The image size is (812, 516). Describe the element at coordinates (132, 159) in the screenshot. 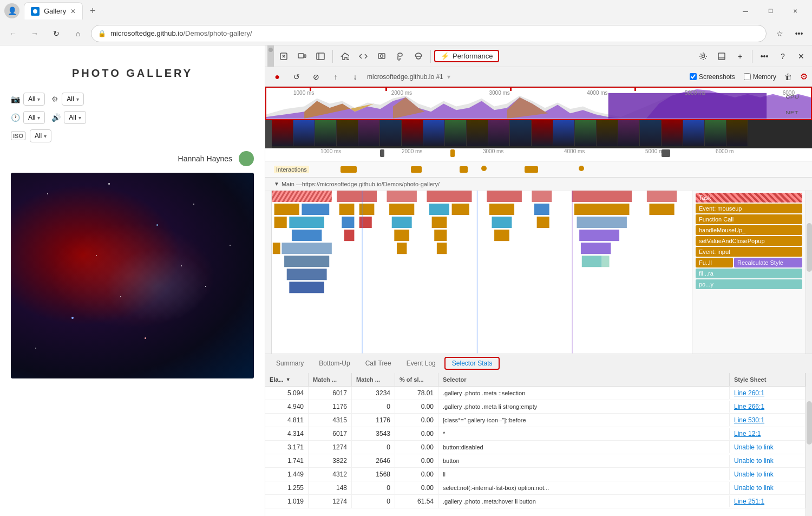

I see `user-row: Hannah Haynes` at that location.